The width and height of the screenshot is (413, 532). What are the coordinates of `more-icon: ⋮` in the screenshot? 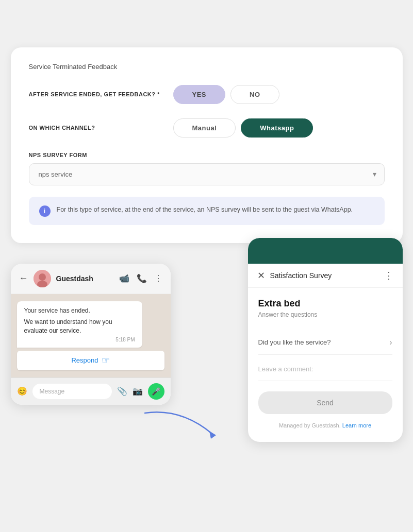 It's located at (158, 278).